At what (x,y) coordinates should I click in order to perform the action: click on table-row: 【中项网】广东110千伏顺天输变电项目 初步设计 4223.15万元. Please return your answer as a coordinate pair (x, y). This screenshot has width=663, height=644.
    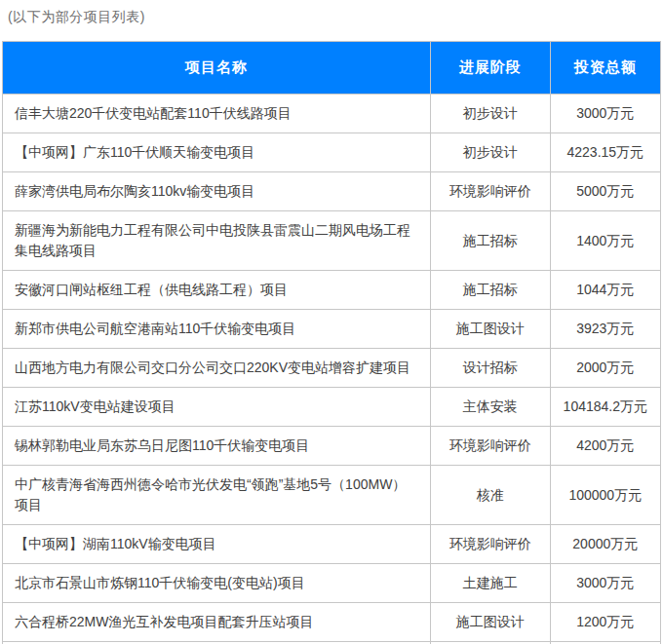
    Looking at the image, I should click on (332, 153).